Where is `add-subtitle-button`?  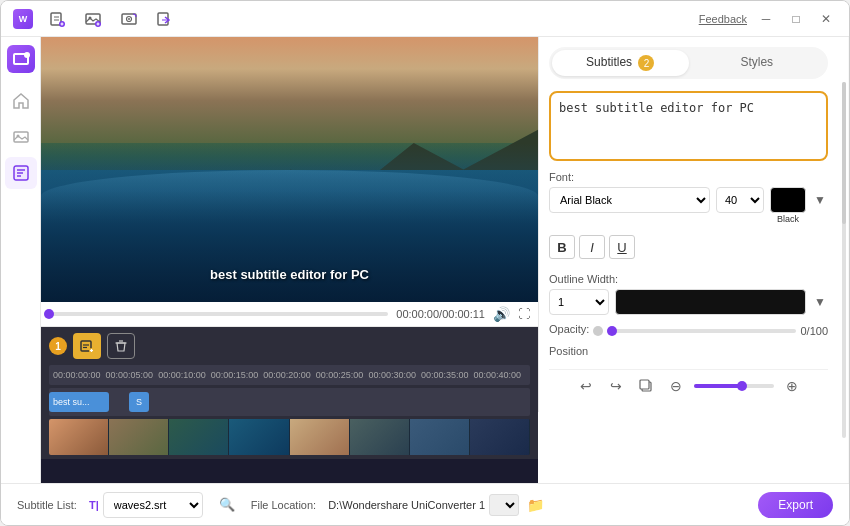
add-subtitle-button is located at coordinates (87, 346).